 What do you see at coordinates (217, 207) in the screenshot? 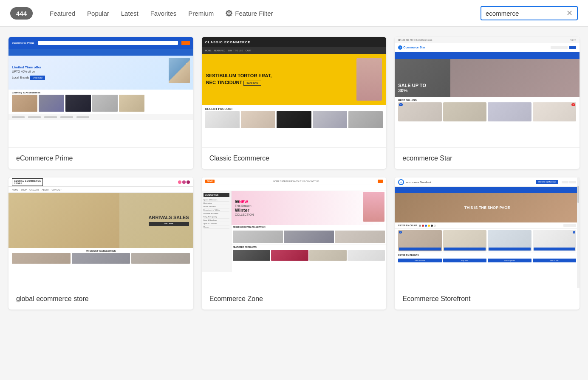
I see `zone-sidebar-3: Health & Fitness` at bounding box center [217, 207].